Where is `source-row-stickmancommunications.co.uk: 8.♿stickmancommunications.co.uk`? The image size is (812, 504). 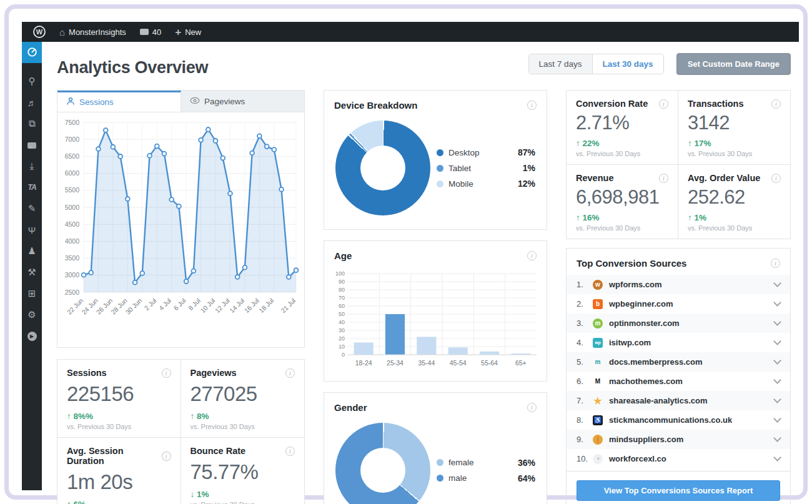 source-row-stickmancommunications.co.uk: 8.♿stickmancommunications.co.uk is located at coordinates (678, 420).